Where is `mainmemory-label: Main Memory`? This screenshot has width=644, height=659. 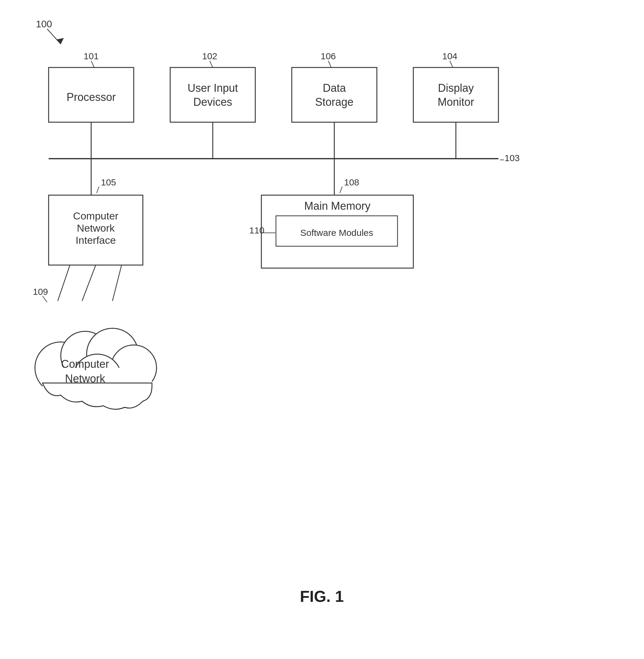 mainmemory-label: Main Memory is located at coordinates (337, 206).